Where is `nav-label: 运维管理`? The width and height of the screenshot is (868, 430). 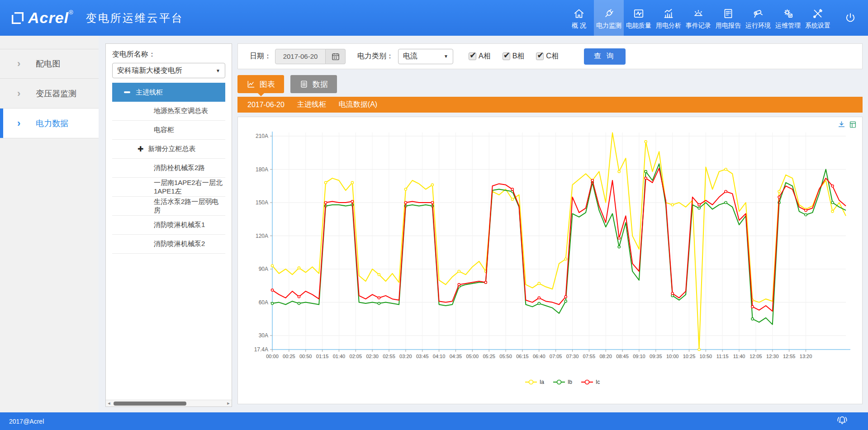 nav-label: 运维管理 is located at coordinates (788, 26).